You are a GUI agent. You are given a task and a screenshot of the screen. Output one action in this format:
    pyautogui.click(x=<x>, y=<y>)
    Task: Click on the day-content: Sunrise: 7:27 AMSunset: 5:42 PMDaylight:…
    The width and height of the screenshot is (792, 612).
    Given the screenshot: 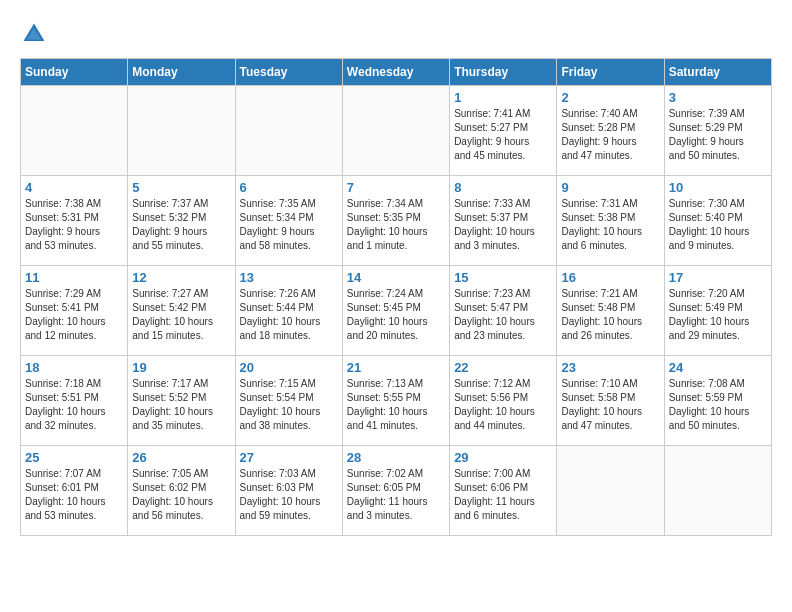 What is the action you would take?
    pyautogui.click(x=181, y=315)
    